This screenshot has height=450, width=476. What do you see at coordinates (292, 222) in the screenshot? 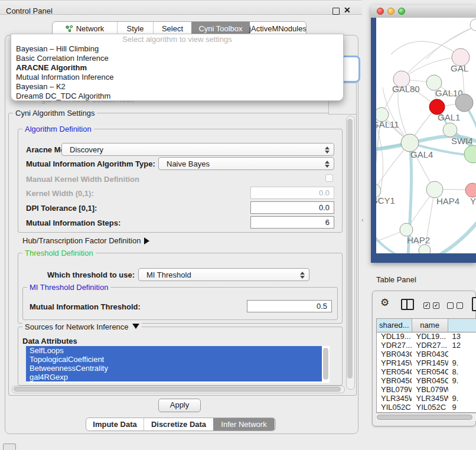
I see `mi-steps-field: 6` at bounding box center [292, 222].